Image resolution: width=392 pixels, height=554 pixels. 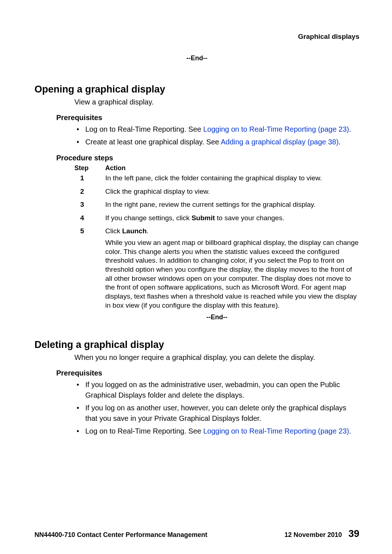 I want to click on list-item: If you logged on as the administrative u…, so click(x=217, y=390).